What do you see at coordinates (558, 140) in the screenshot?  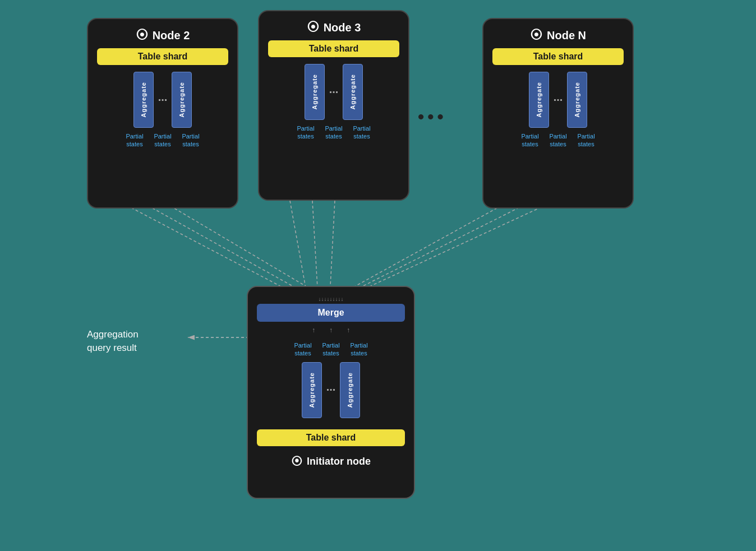 I see `nodeN-partial-states: Partial states Partial states Partial st…` at bounding box center [558, 140].